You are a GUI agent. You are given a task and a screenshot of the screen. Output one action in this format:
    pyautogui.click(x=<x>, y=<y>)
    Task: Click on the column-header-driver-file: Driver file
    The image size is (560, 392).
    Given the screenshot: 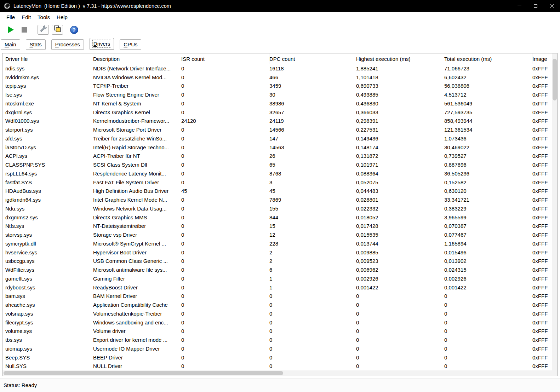 What is the action you would take?
    pyautogui.click(x=49, y=59)
    